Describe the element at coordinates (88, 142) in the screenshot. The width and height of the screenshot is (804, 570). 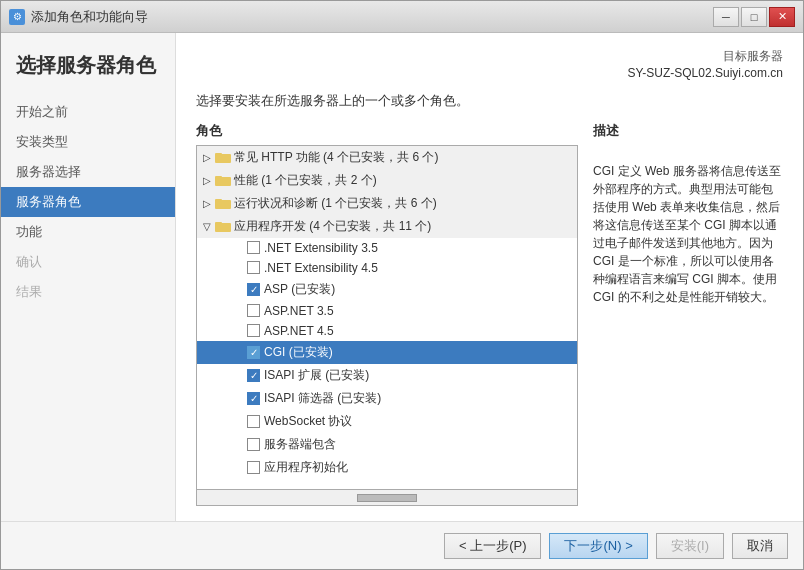
I see `sidebar-item-install-type: 安装类型` at that location.